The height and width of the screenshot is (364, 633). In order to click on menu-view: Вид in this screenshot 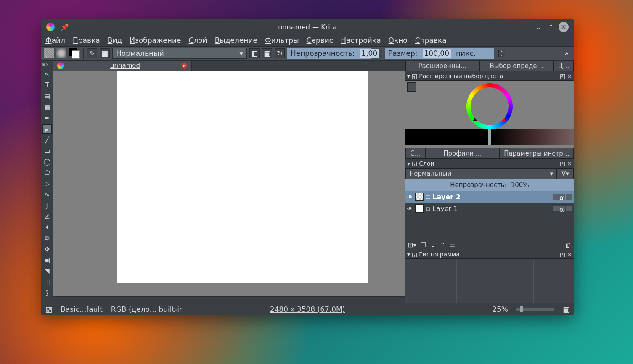, I will do `click(115, 40)`.